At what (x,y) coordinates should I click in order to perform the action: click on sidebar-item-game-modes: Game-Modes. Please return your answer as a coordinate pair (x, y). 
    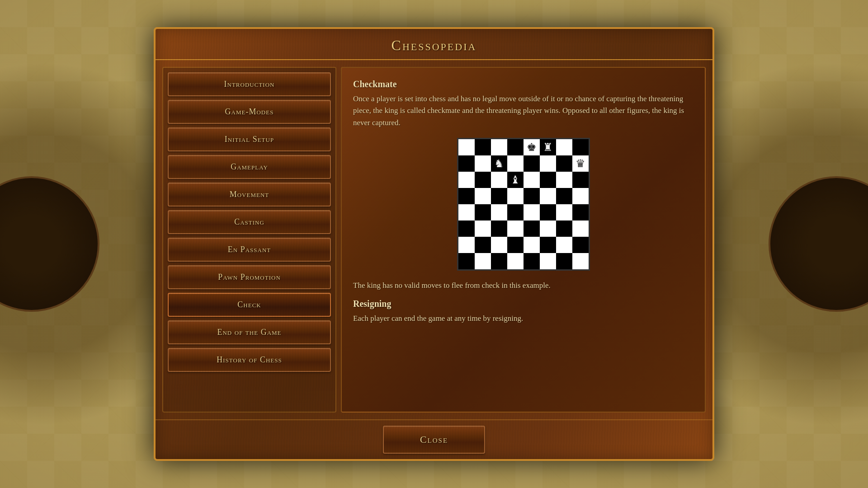
    Looking at the image, I should click on (250, 112).